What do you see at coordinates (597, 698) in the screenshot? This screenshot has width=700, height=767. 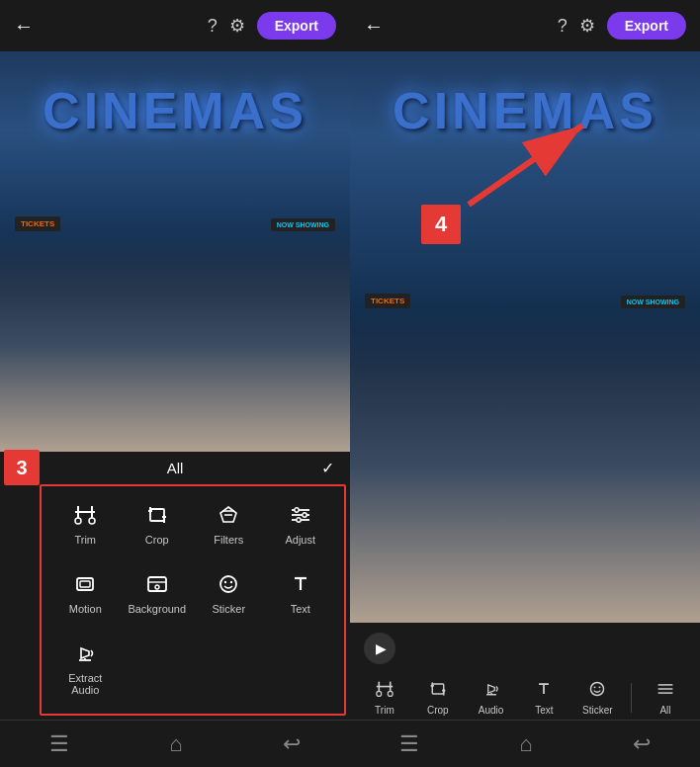 I see `toolbar-sticker: Sticker` at bounding box center [597, 698].